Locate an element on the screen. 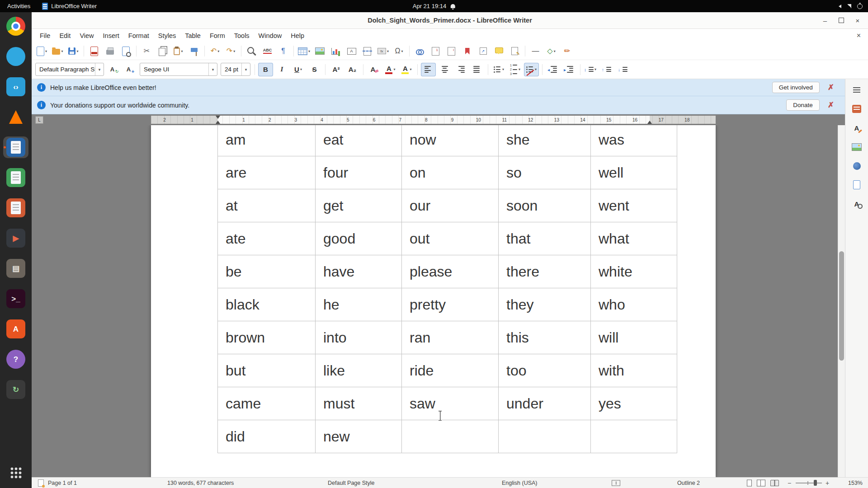  font-name-combo: Segoe UI▾ is located at coordinates (179, 70).